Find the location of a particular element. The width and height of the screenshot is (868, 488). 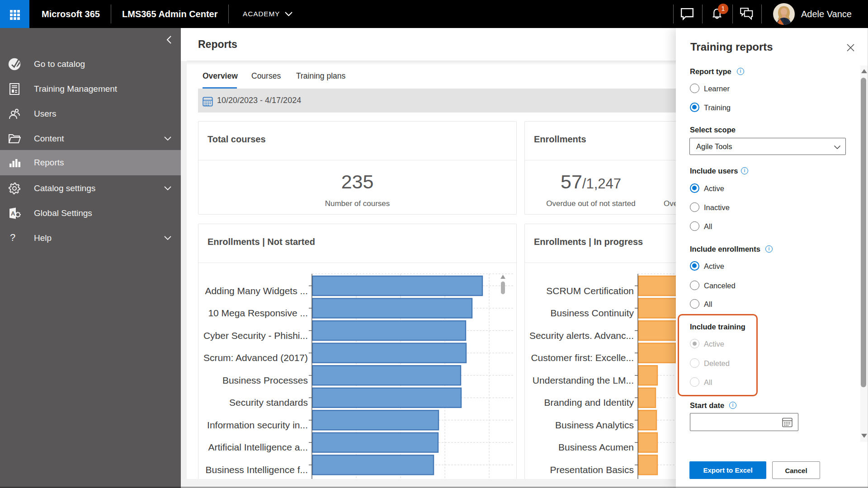

svg-text: Business Intelligence f... is located at coordinates (257, 470).